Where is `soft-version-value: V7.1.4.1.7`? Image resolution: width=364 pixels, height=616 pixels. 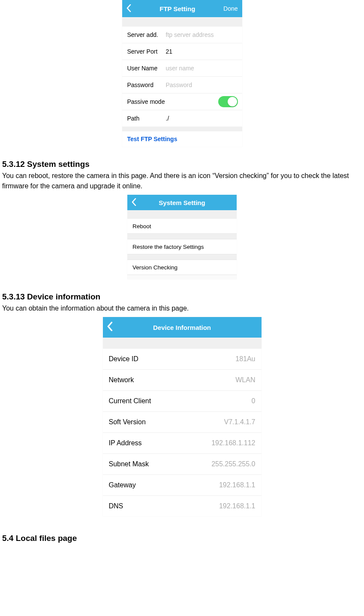 soft-version-value: V7.1.4.1.7 is located at coordinates (240, 422).